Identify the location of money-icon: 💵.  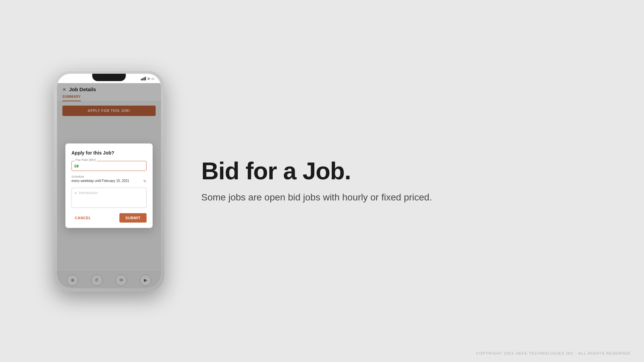
(76, 166).